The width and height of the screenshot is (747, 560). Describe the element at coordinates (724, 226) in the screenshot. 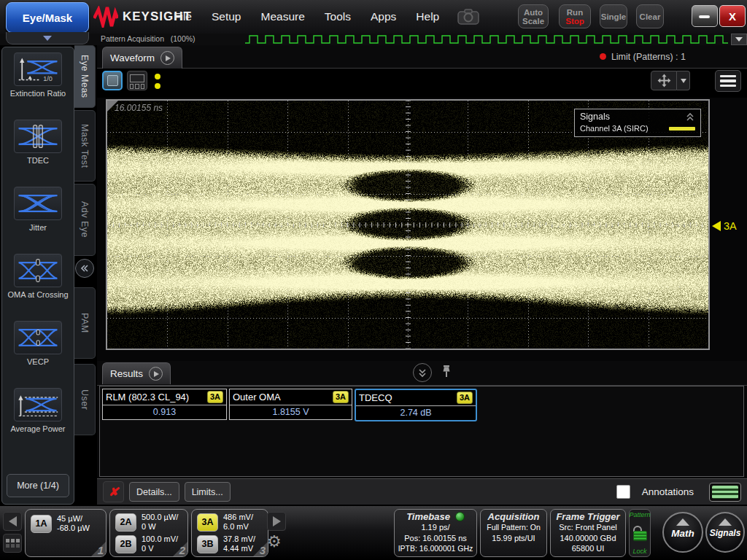

I see `channel-3a-marker: 3A` at that location.